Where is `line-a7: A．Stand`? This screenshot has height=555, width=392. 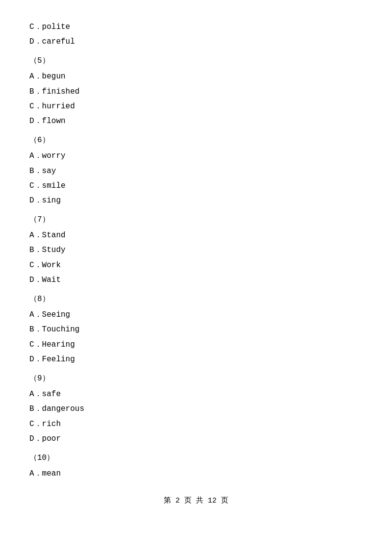
line-a7: A．Stand is located at coordinates (196, 235).